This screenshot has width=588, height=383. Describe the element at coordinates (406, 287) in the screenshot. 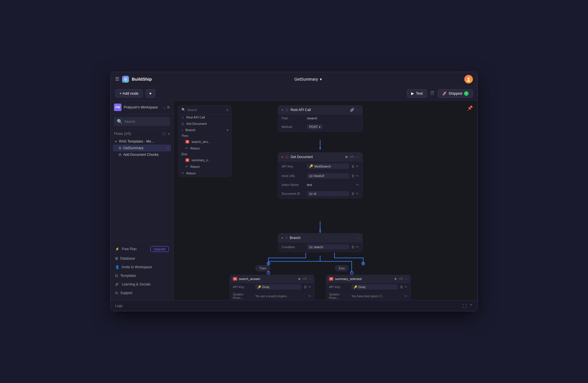

I see `ss-edit: ✏` at that location.